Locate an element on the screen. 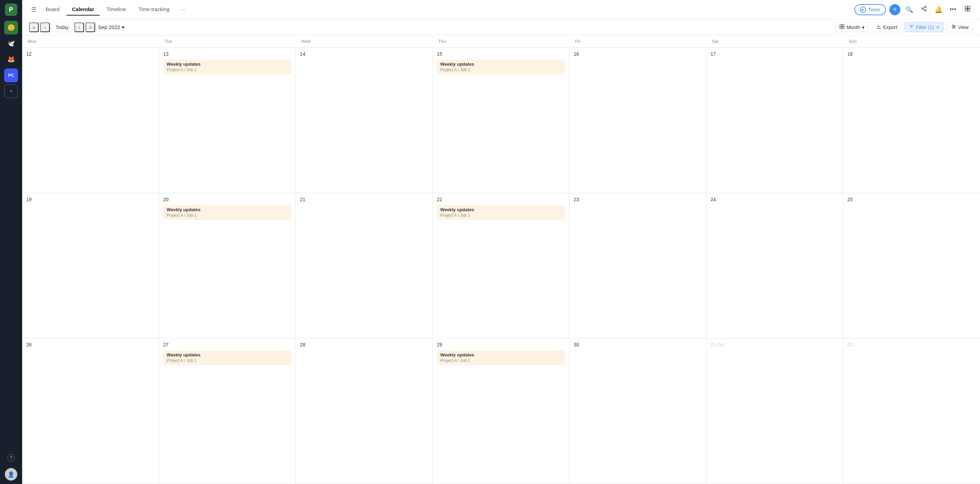  bird-icon: 🕊️ is located at coordinates (11, 44).